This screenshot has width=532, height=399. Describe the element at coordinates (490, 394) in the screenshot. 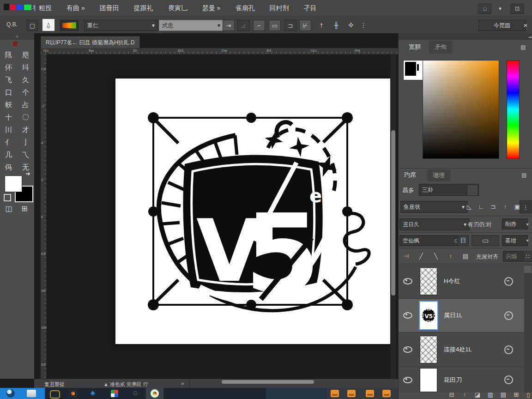

I see `adjustment-layer-icon: ▥` at that location.